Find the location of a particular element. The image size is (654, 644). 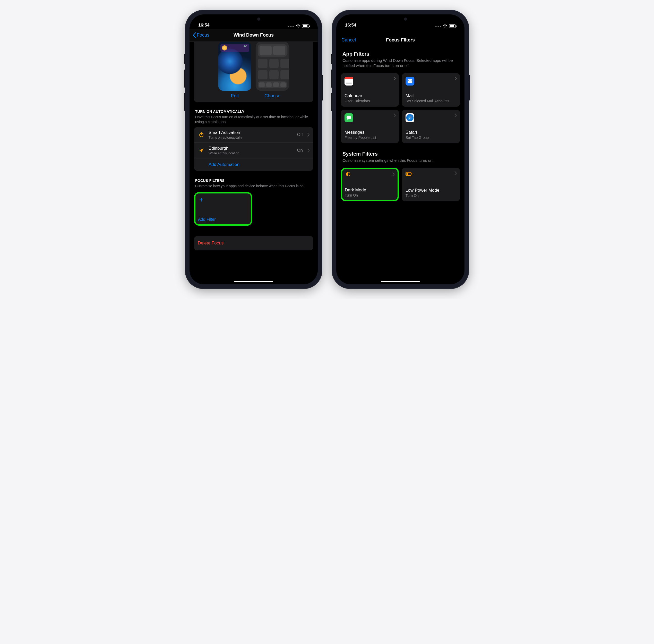

calendar-filter-tile: Calendar Filter Calendars is located at coordinates (370, 90).